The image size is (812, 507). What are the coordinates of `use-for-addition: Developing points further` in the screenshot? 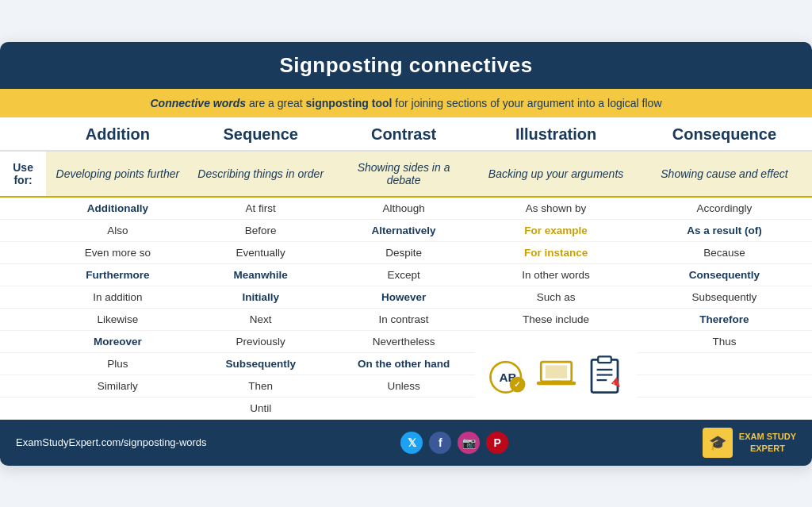 It's located at (117, 174).